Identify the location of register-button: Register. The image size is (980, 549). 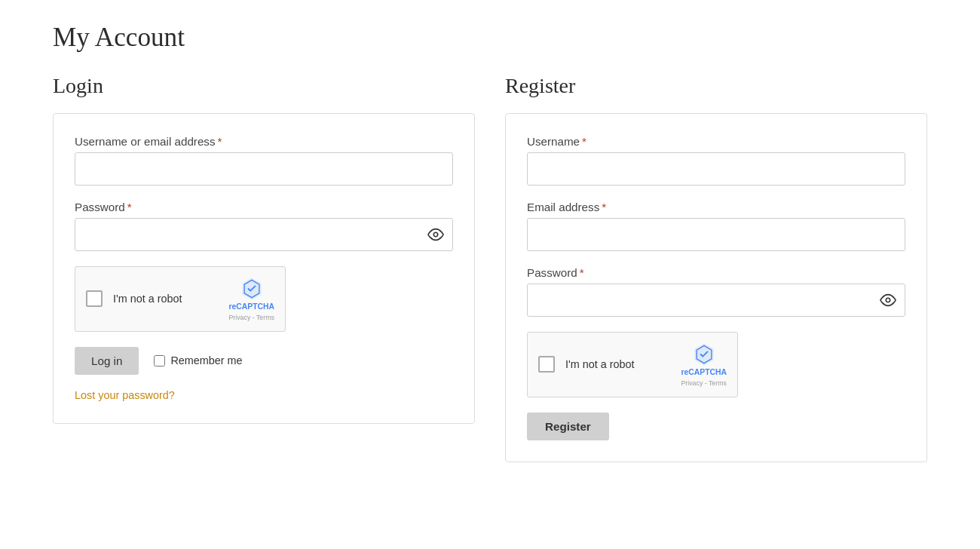
(568, 427).